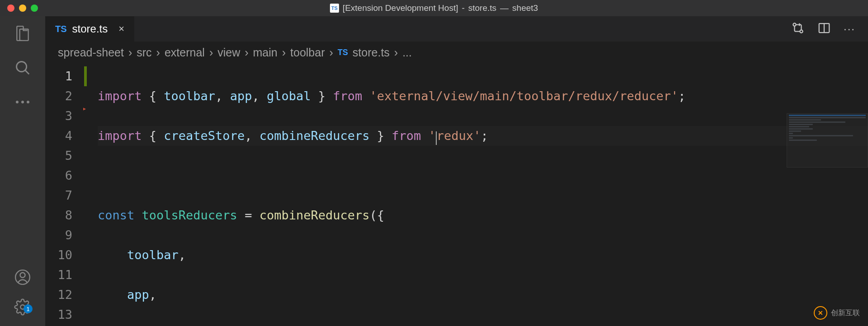 The height and width of the screenshot is (326, 868). I want to click on line-gutter: ▶ 1 2 3 4 5 6 7 8 9 10 11 12 13, so click(65, 195).